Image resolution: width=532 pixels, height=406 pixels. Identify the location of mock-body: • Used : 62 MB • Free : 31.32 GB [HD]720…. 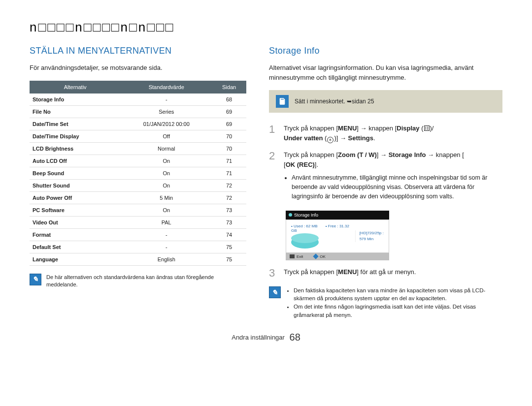
(337, 236).